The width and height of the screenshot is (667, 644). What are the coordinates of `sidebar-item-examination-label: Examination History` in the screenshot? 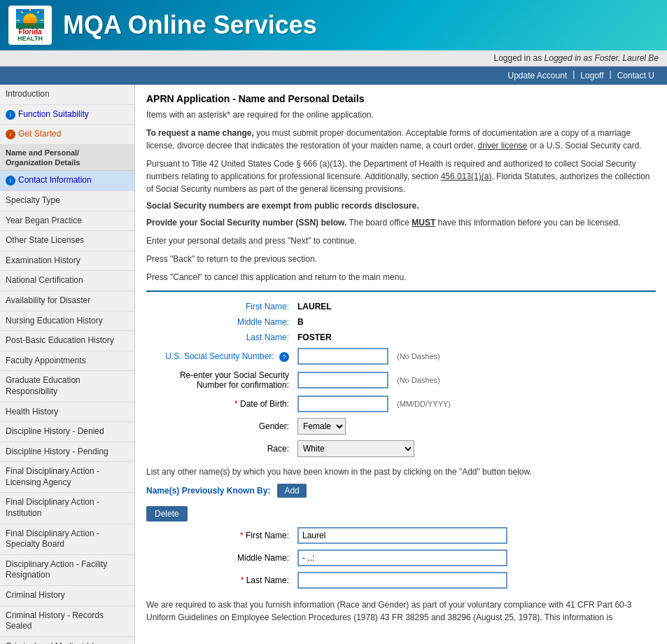 It's located at (43, 261).